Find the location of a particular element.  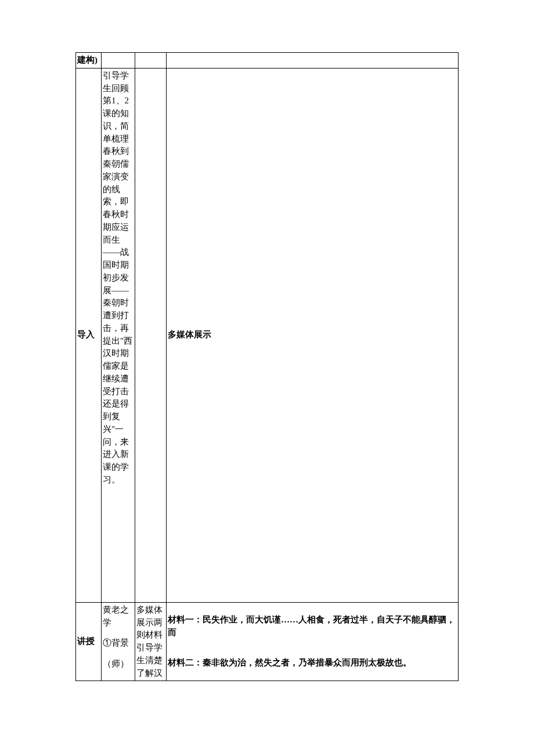

cell-guide-text: 引导学生回顾第1、2课的知识，简单梳理春秋到秦朝儒家演变的线索，即春秋时期应运而… is located at coordinates (118, 335).